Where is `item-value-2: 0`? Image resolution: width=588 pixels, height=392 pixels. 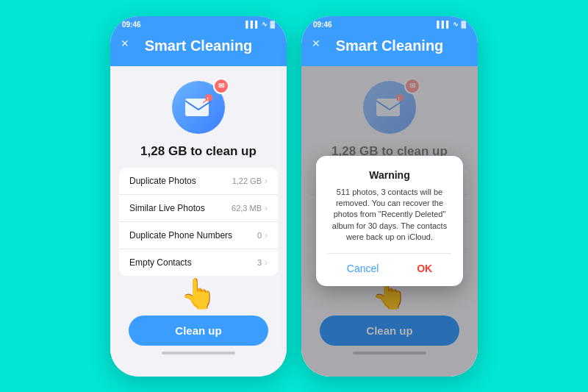
item-value-2: 0 is located at coordinates (259, 235).